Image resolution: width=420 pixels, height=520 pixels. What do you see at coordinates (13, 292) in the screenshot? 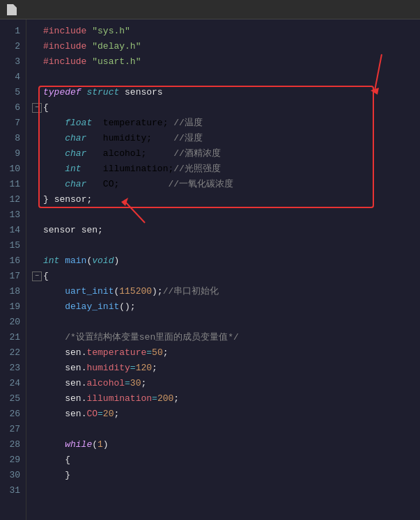
I see `line-number-18: 18` at bounding box center [13, 292].